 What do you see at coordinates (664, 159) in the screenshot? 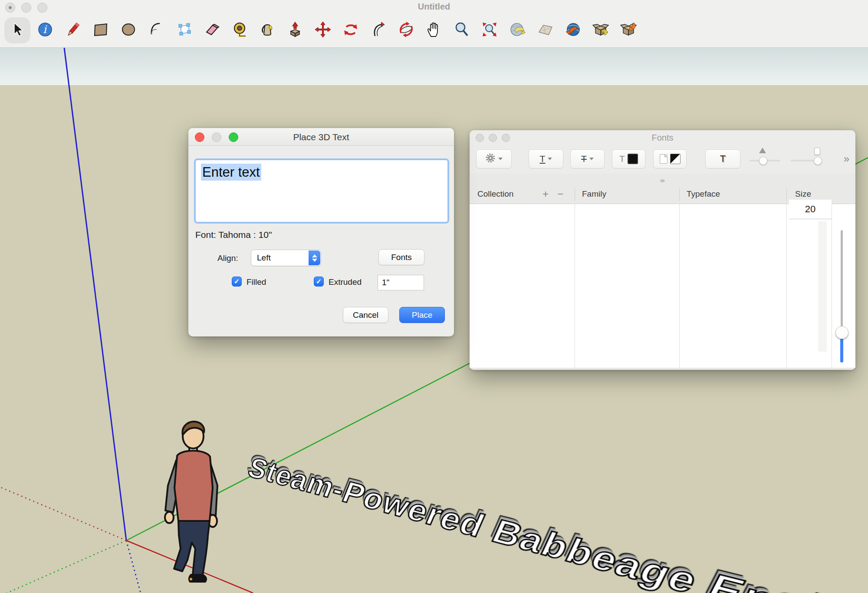
I see `document-icon` at bounding box center [664, 159].